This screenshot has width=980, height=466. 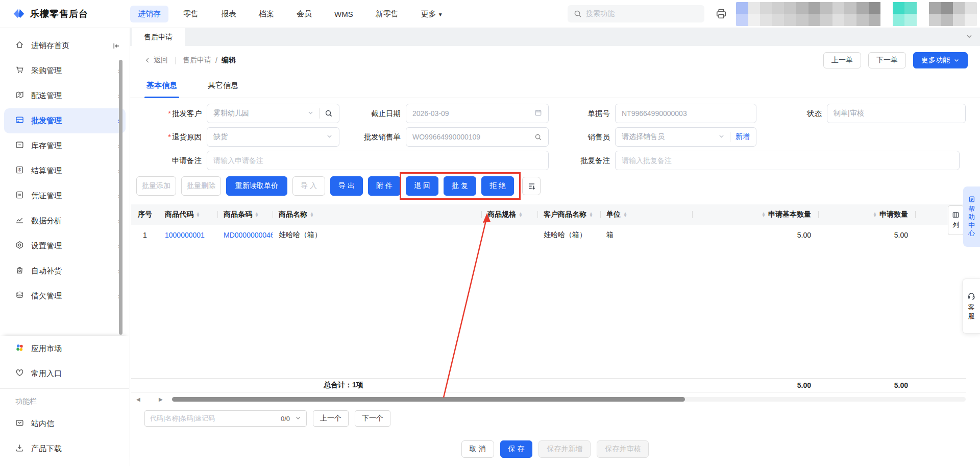 What do you see at coordinates (972, 217) in the screenshot?
I see `help-center-button: 帮助中心` at bounding box center [972, 217].